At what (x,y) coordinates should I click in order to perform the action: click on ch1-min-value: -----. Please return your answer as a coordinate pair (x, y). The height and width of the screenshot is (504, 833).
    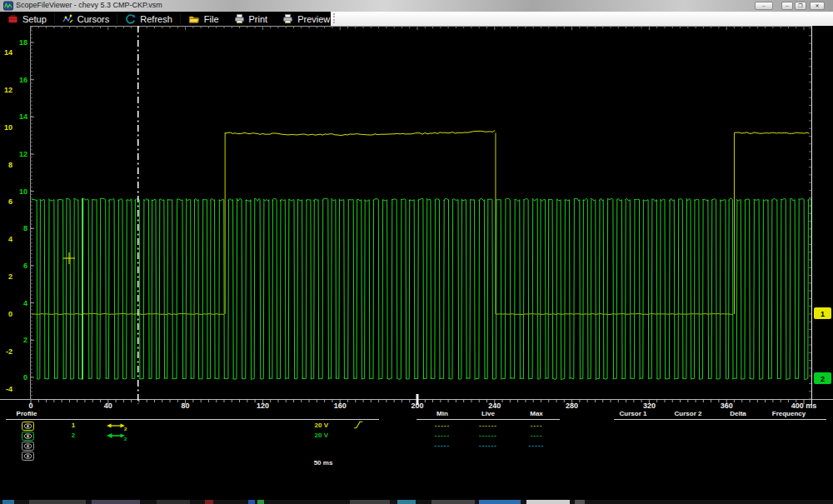
    Looking at the image, I should click on (442, 426).